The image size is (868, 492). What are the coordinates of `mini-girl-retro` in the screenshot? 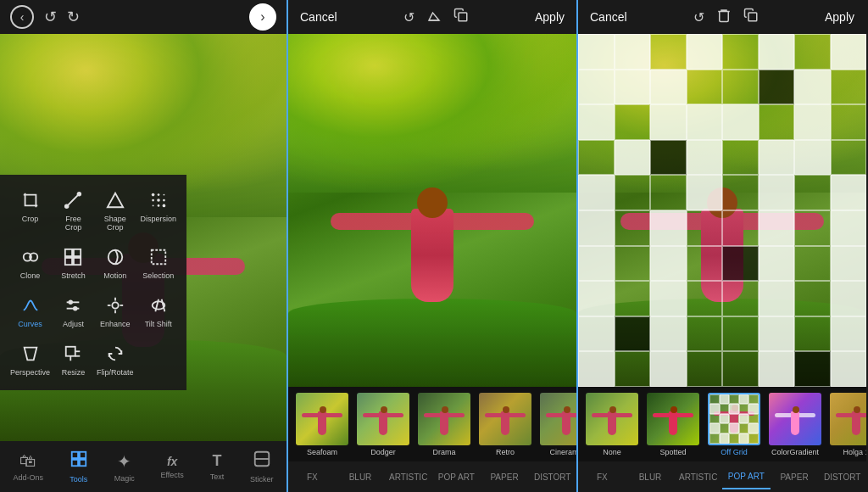 It's located at (505, 422).